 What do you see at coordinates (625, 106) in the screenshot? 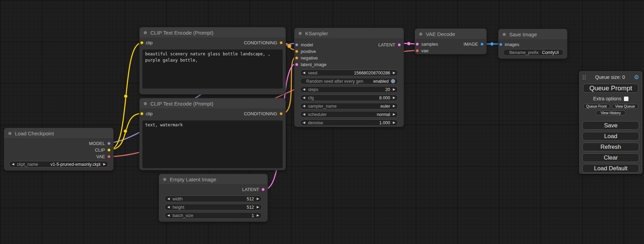
I see `view-queue-button: View Queue` at bounding box center [625, 106].